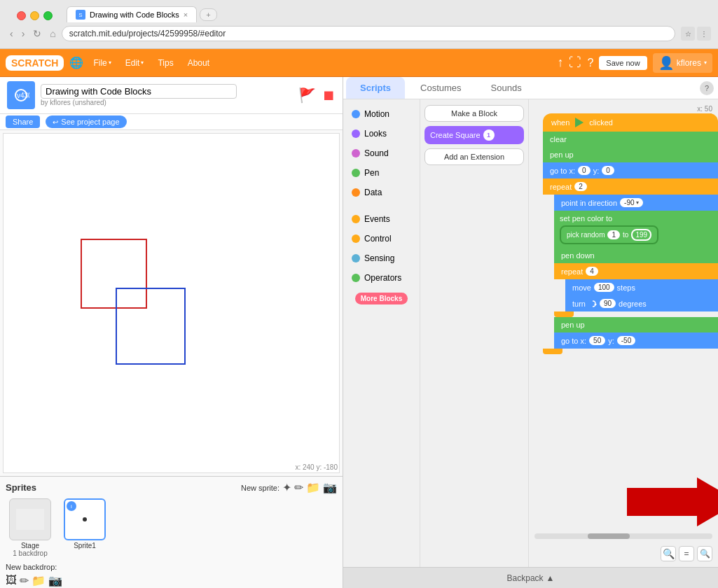 This screenshot has width=718, height=588. I want to click on back-btn: ‹, so click(11, 34).